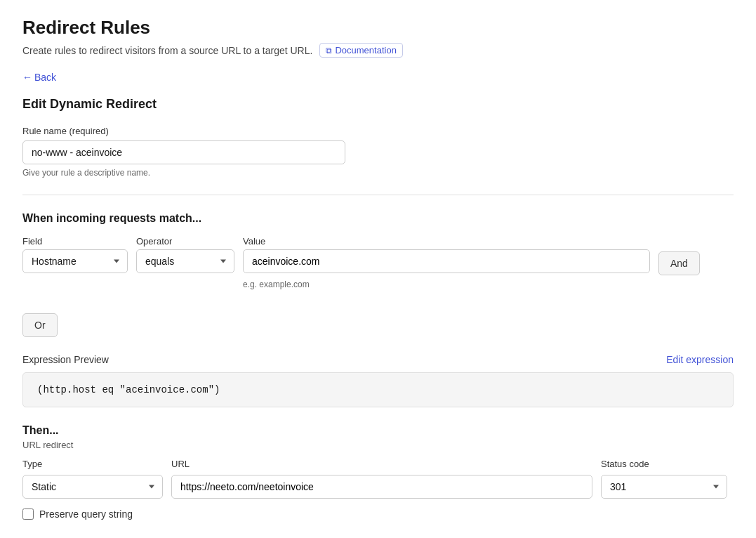 This screenshot has width=756, height=538. Describe the element at coordinates (185, 254) in the screenshot. I see `operator-group: Operator equals does not equal contains …` at that location.